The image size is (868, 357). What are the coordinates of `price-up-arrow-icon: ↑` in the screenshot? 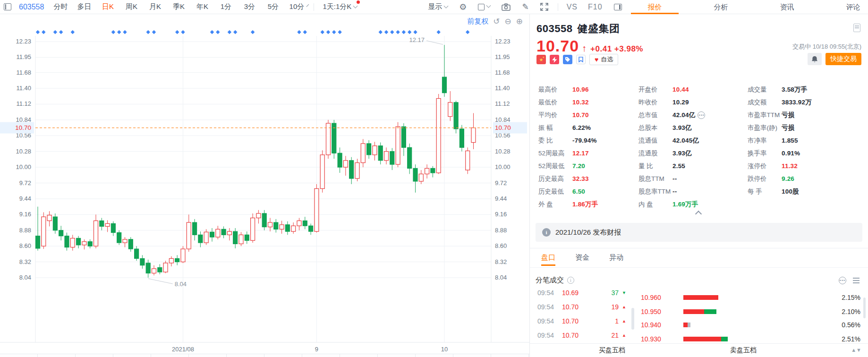 It's located at (584, 48).